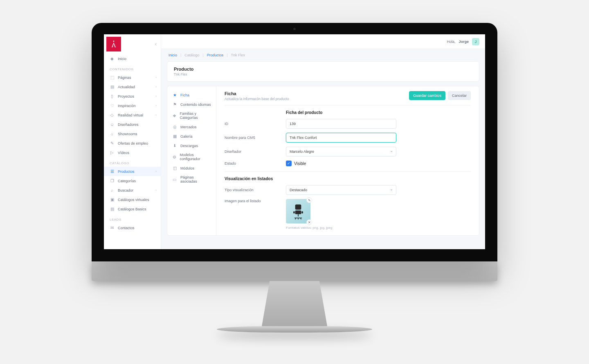 Image resolution: width=589 pixels, height=364 pixels. Describe the element at coordinates (257, 94) in the screenshot. I see `editor-title: Ficha` at that location.